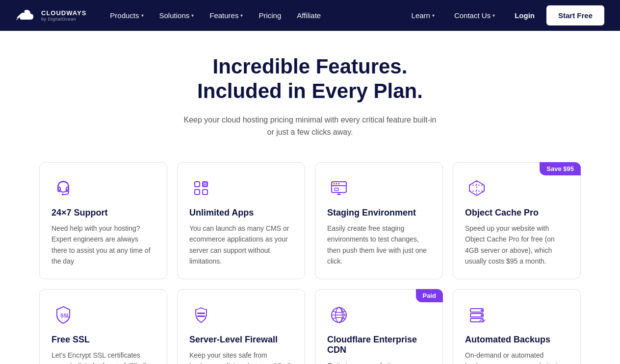 This screenshot has width=620, height=364. What do you see at coordinates (477, 188) in the screenshot?
I see `cache-icon` at bounding box center [477, 188].